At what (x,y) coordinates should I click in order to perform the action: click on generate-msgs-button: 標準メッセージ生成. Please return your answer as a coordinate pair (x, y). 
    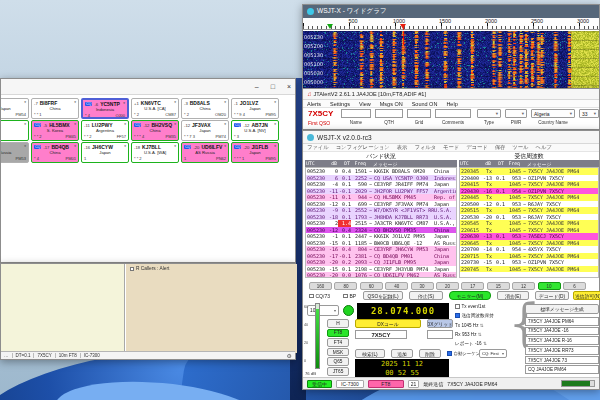
    Looking at the image, I should click on (562, 309).